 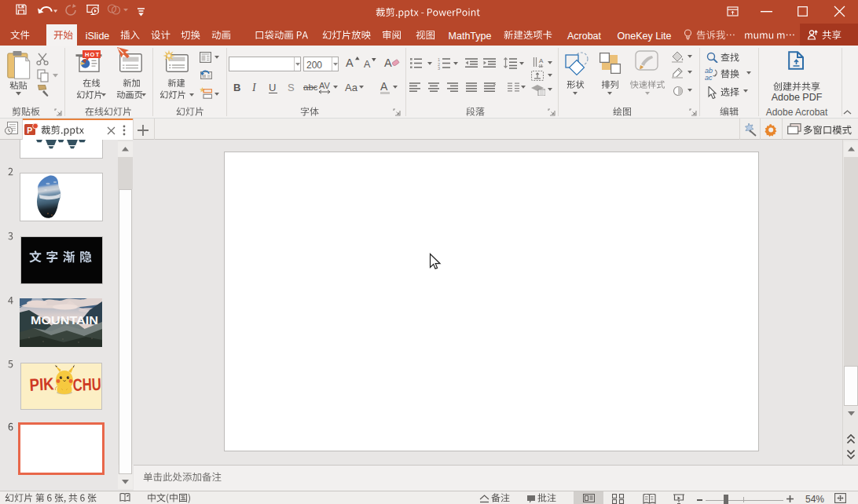 What do you see at coordinates (30, 130) in the screenshot?
I see `svg-text: P` at bounding box center [30, 130].